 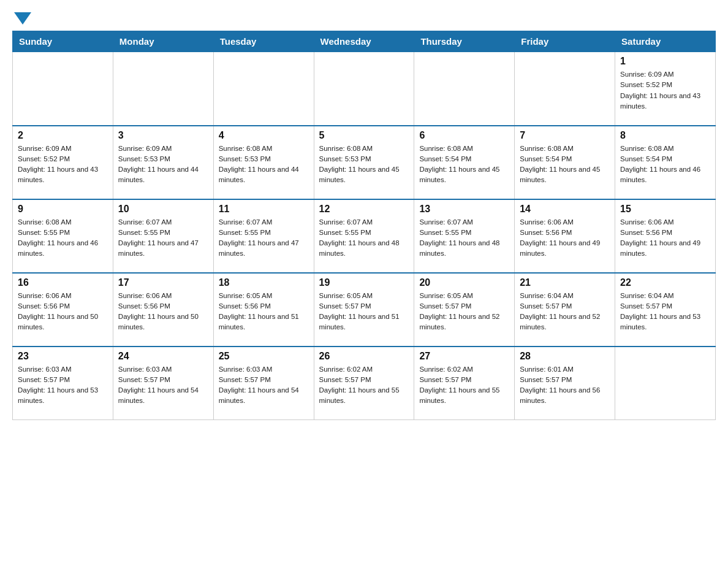 What do you see at coordinates (364, 18) in the screenshot?
I see `page-header` at bounding box center [364, 18].